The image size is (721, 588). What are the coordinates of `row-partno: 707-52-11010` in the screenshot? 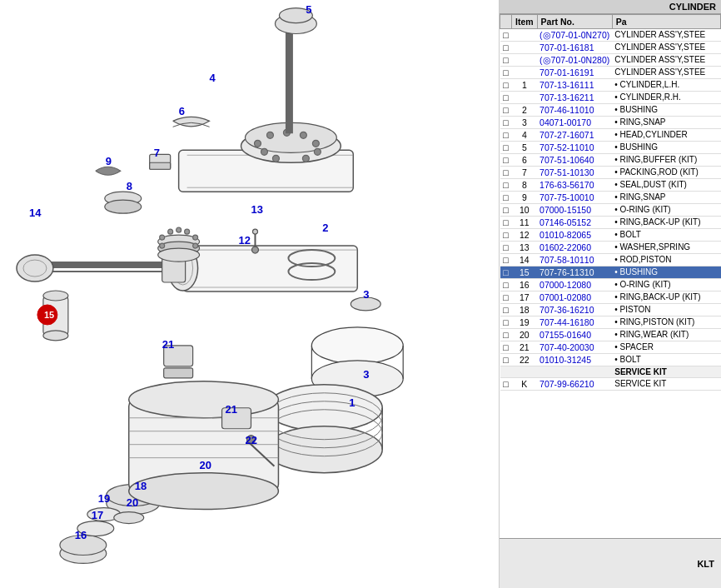 It's located at (574, 148).